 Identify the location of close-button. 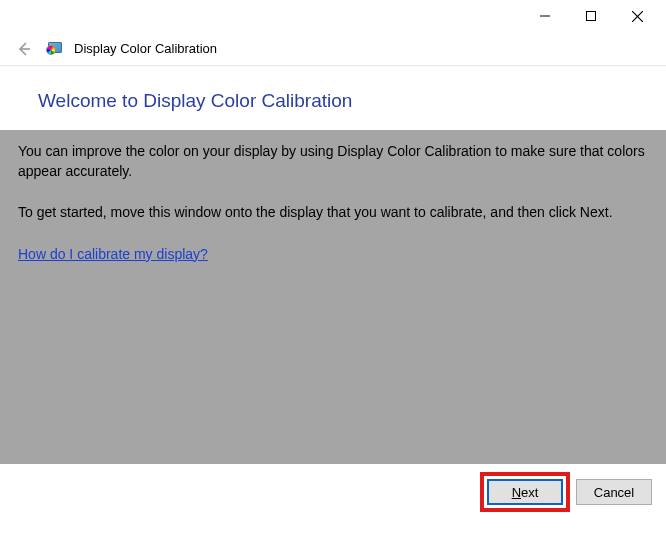
(637, 16).